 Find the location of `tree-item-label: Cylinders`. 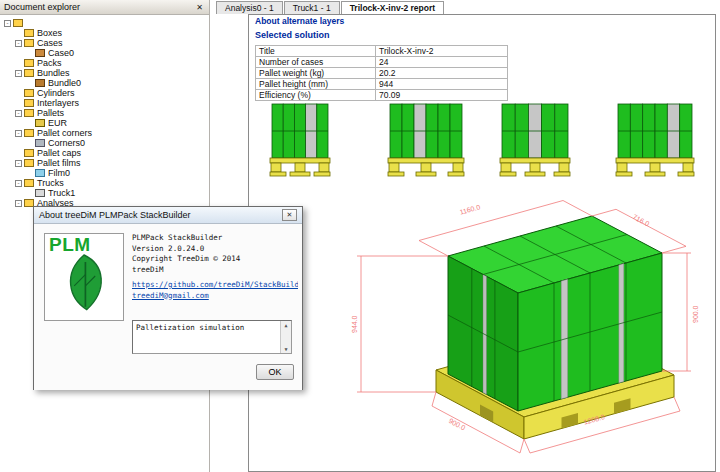

tree-item-label: Cylinders is located at coordinates (56, 93).